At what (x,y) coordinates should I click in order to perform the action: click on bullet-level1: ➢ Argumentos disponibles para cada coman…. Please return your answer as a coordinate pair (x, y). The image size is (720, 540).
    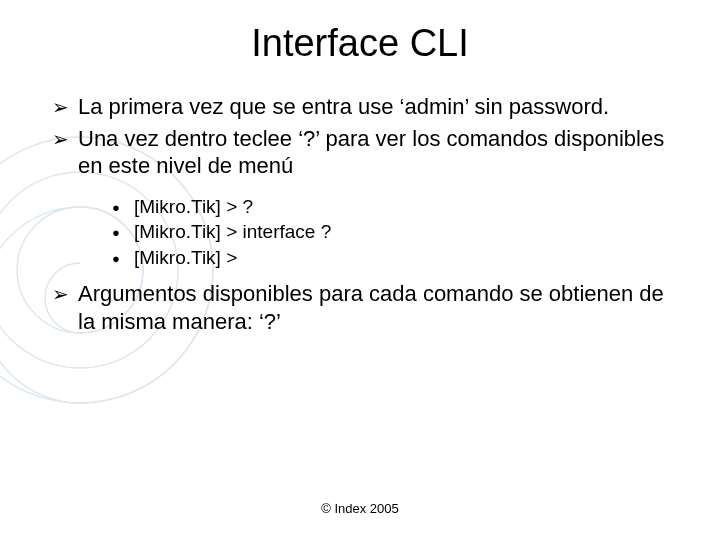
    Looking at the image, I should click on (366, 308).